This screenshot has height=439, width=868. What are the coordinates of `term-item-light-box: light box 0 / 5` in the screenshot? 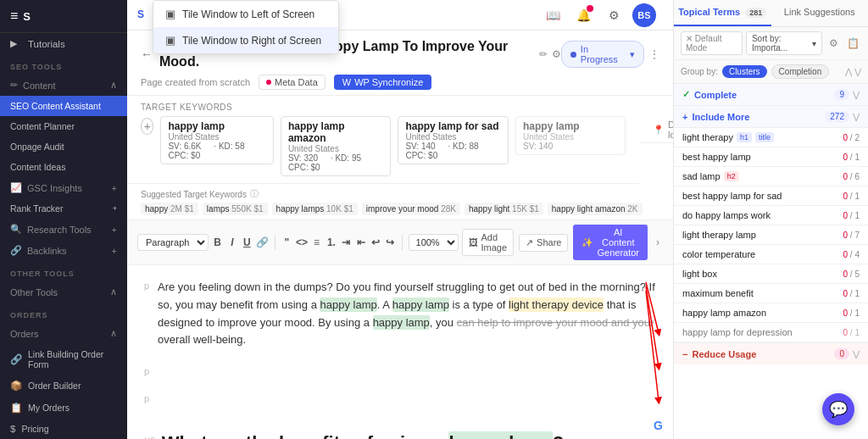 It's located at (771, 275).